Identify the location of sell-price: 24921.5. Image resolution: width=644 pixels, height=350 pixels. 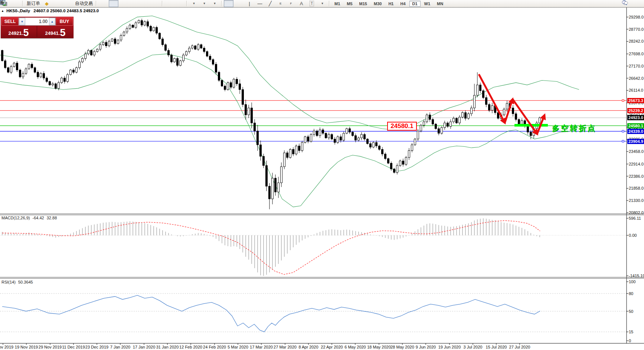
(19, 32).